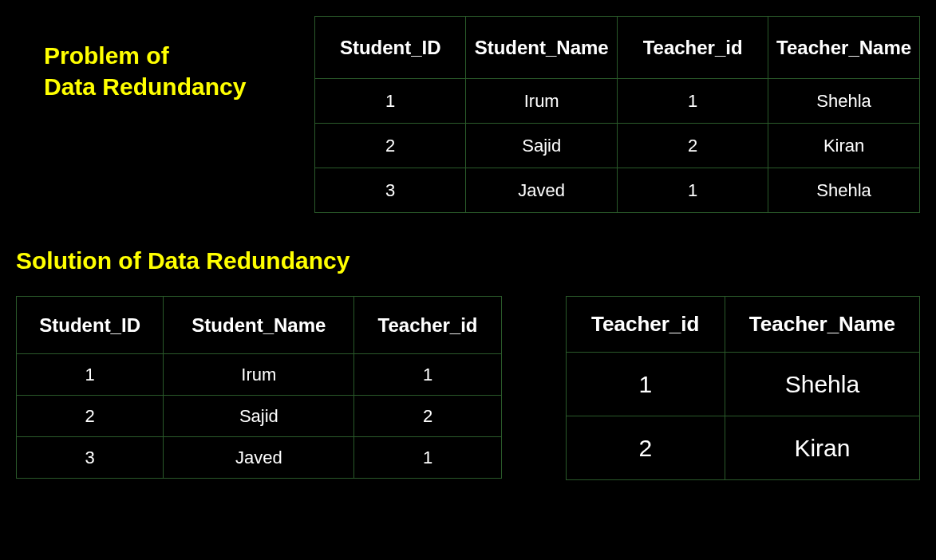 The width and height of the screenshot is (936, 560). What do you see at coordinates (259, 325) in the screenshot?
I see `table-header-row: Student_ID Student_Name Teacher_id` at bounding box center [259, 325].